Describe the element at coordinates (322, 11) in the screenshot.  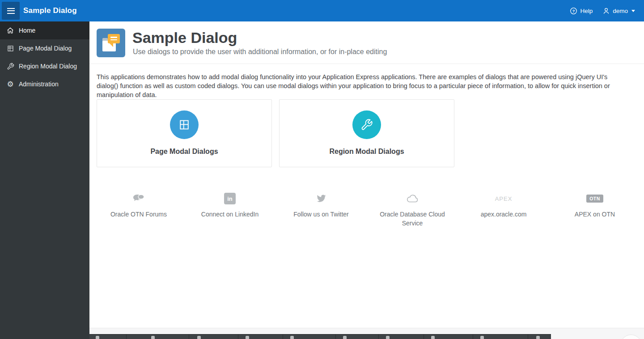
I see `topbar: Sample Dialog ? Help demo` at that location.